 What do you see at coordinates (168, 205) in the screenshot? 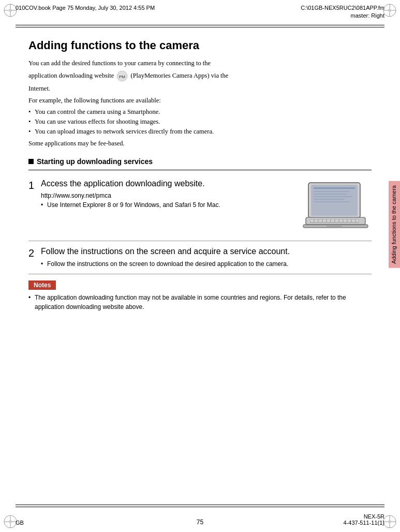
I see `step-1-sub-1: Use Internet Explorer 8 or 9 for Windows…` at bounding box center [168, 205].